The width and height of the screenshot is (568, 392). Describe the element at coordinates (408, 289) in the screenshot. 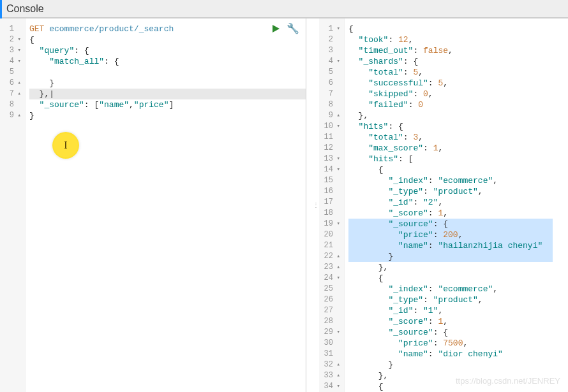

I see `token-key: "_index"` at that location.